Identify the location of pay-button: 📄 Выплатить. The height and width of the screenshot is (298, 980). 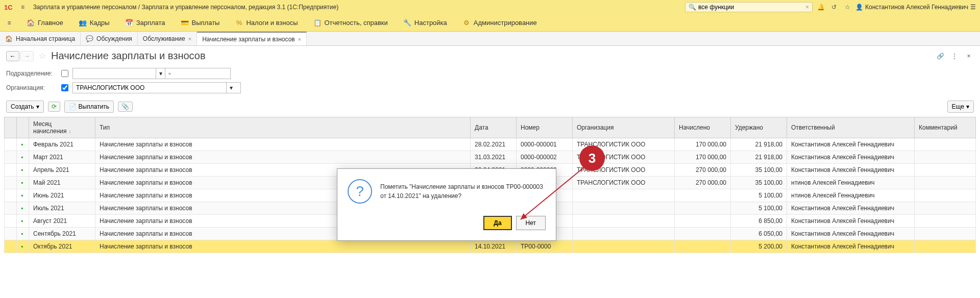
(89, 107).